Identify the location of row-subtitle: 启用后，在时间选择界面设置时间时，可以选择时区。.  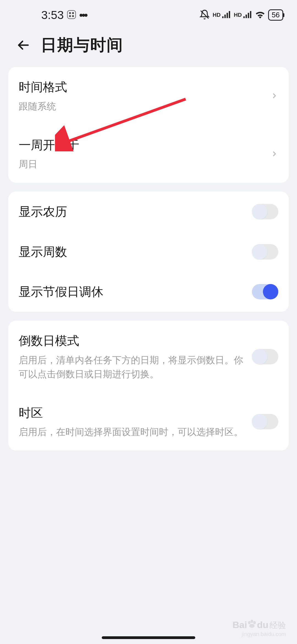
(133, 432).